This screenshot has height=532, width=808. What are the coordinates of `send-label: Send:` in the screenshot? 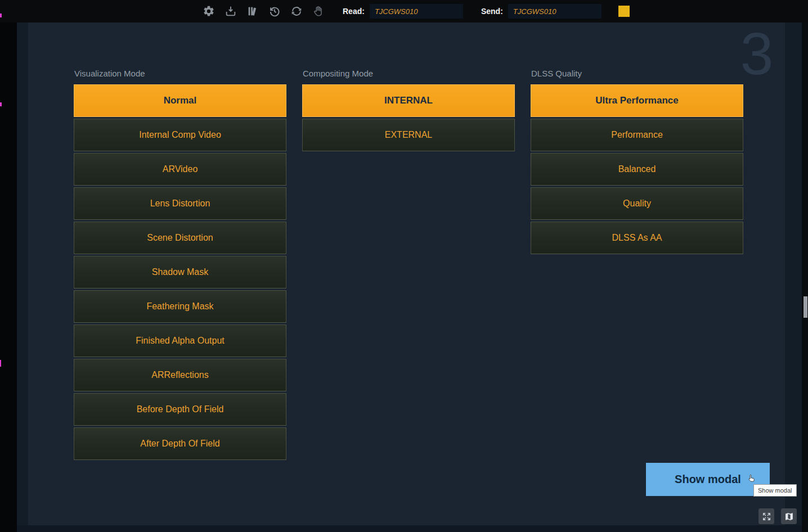 It's located at (492, 11).